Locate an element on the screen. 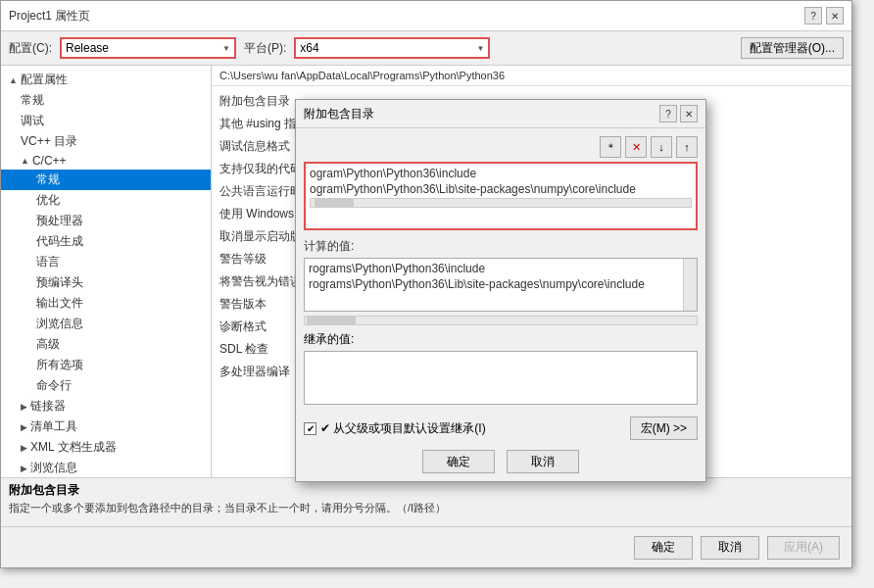  tree-item-label: VC++ 目录 is located at coordinates (49, 141).